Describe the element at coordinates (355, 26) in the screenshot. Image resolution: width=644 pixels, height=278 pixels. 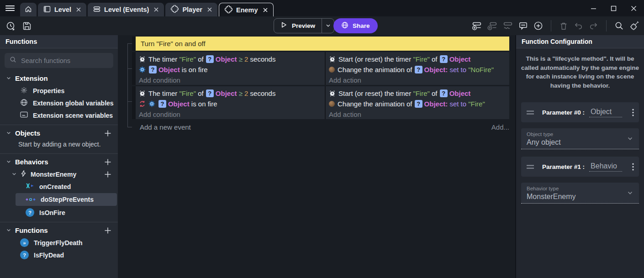
I see `share-button: Share` at that location.